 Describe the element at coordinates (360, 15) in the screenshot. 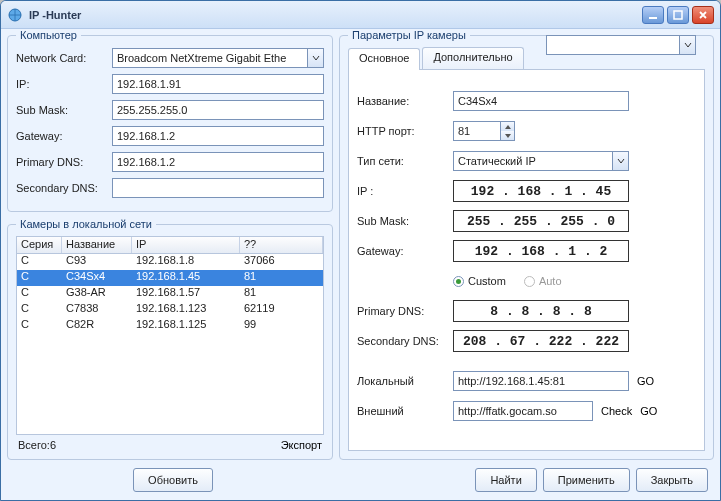

I see `titlebar: IP -Hunter` at that location.